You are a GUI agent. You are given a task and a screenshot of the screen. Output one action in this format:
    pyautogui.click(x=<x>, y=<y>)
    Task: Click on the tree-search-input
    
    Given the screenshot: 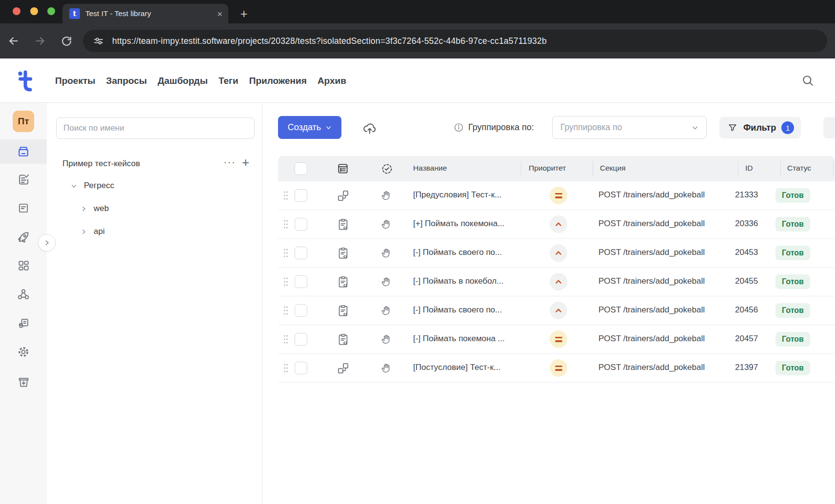 What is the action you would take?
    pyautogui.click(x=155, y=128)
    